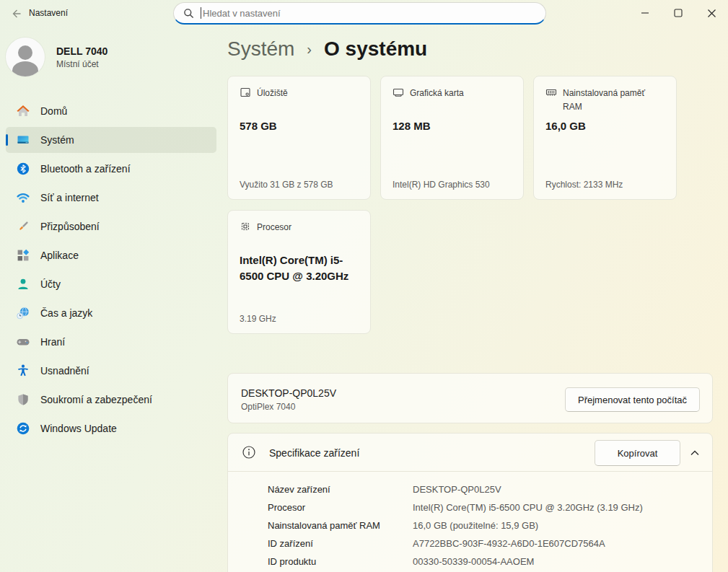 Image resolution: width=728 pixels, height=572 pixels. Describe the element at coordinates (23, 342) in the screenshot. I see `gaming-icon` at that location.